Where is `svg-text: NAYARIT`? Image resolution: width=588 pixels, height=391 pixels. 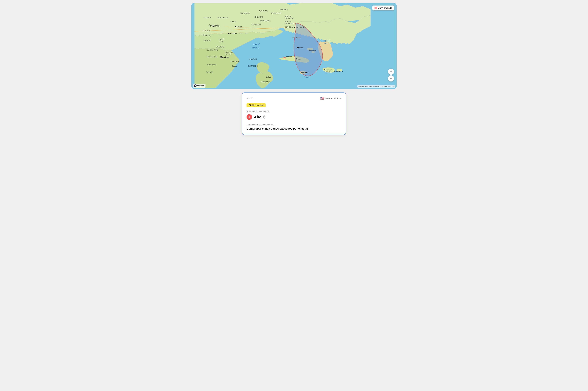
svg-text: NAYARIT is located at coordinates (207, 41).